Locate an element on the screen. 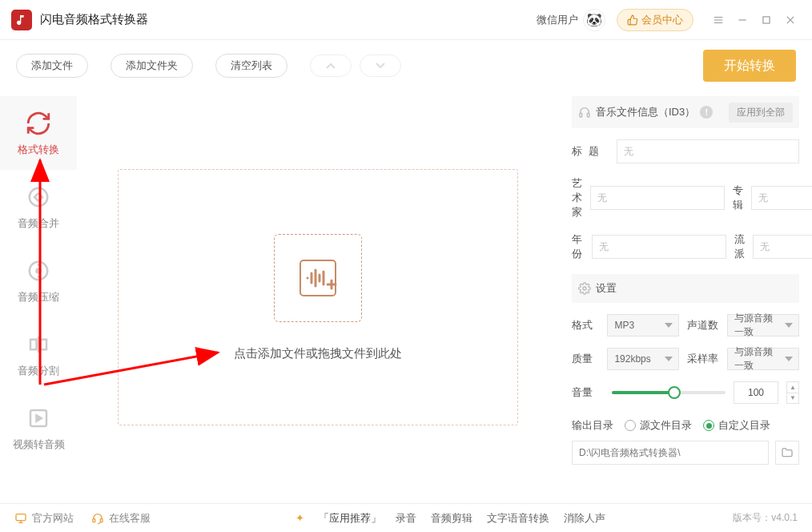  id3-section-title: 音乐文件信息（ID3） is located at coordinates (645, 112).